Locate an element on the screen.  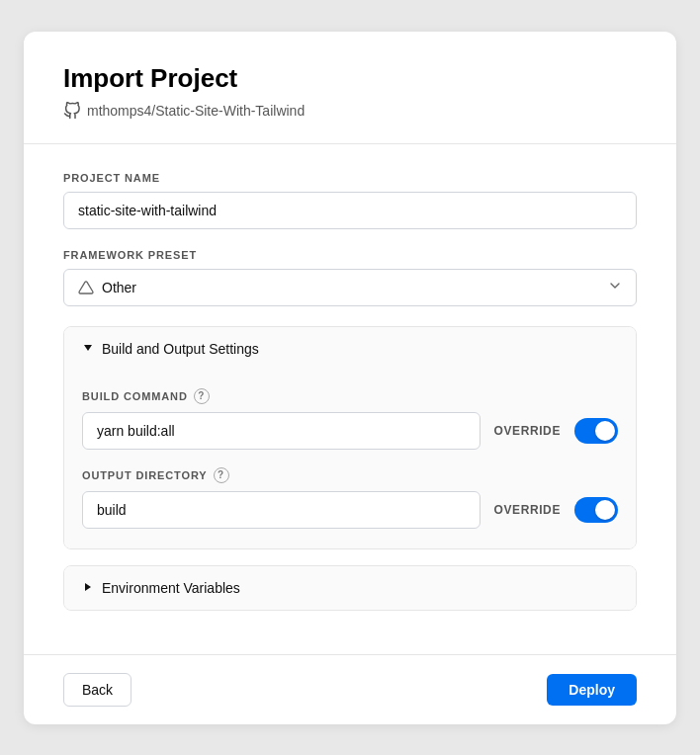
framework-value: Other is located at coordinates (119, 288).